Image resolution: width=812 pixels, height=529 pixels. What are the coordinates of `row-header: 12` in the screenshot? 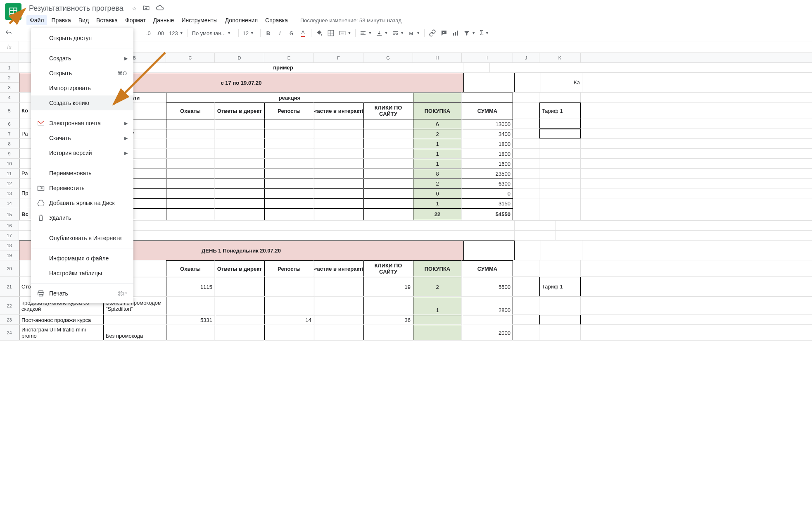 It's located at (9, 183).